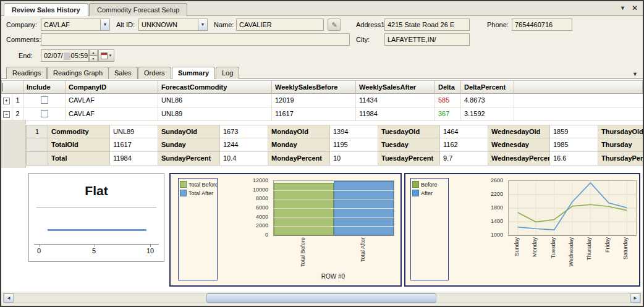  I want to click on flat-trend-chart: Flat 0 5 10, so click(96, 217).